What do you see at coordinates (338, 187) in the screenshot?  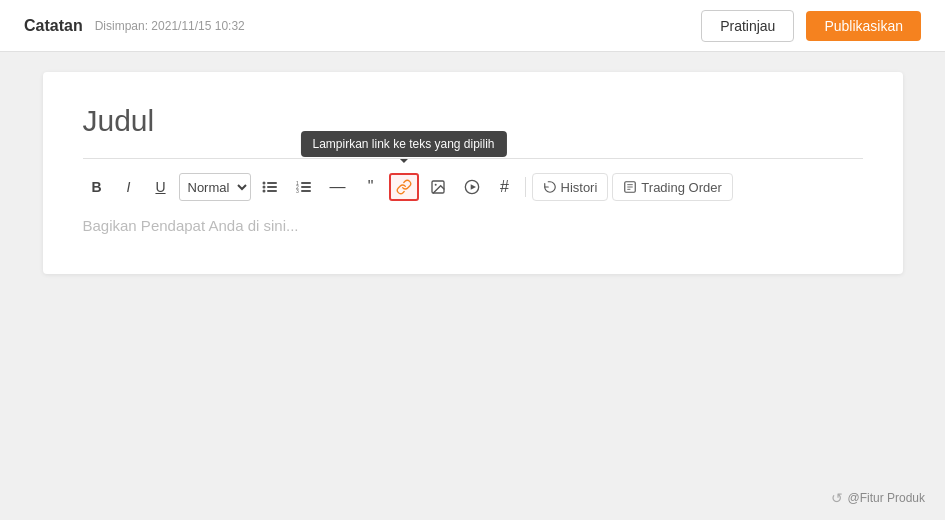 I see `dash-button: —` at bounding box center [338, 187].